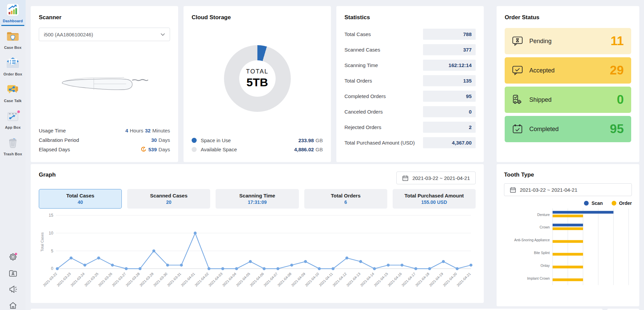  I want to click on sidebar-item-case-talk: Case Talk, so click(13, 93).